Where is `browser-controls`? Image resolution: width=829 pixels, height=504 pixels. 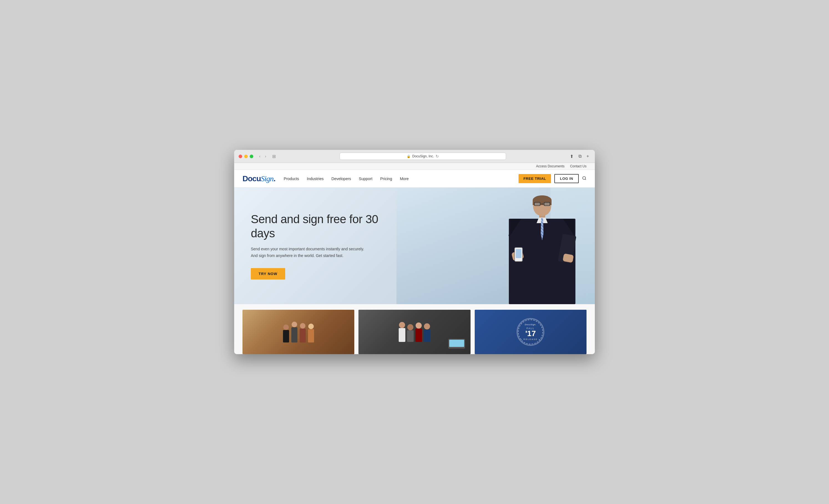
browser-controls is located at coordinates (246, 156).